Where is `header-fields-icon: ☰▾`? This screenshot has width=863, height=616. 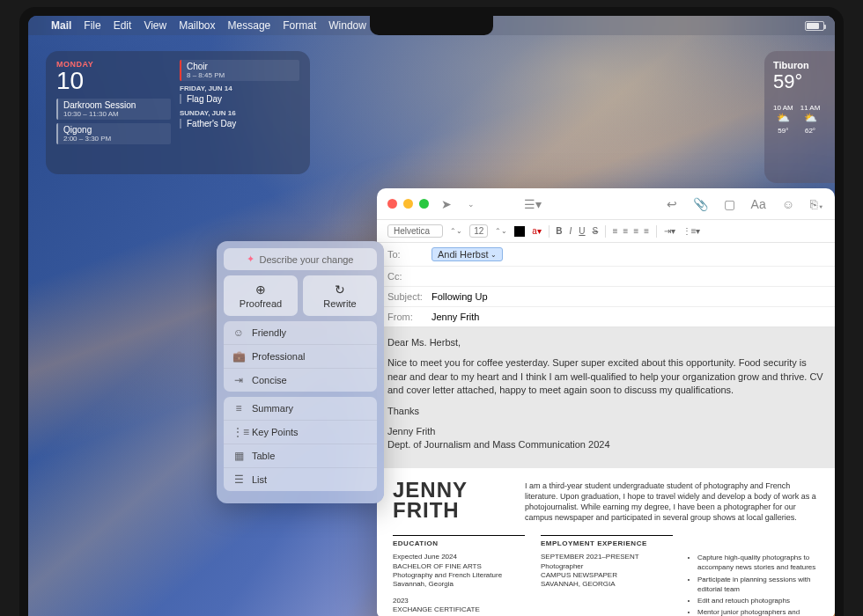
header-fields-icon: ☰▾ is located at coordinates (533, 204).